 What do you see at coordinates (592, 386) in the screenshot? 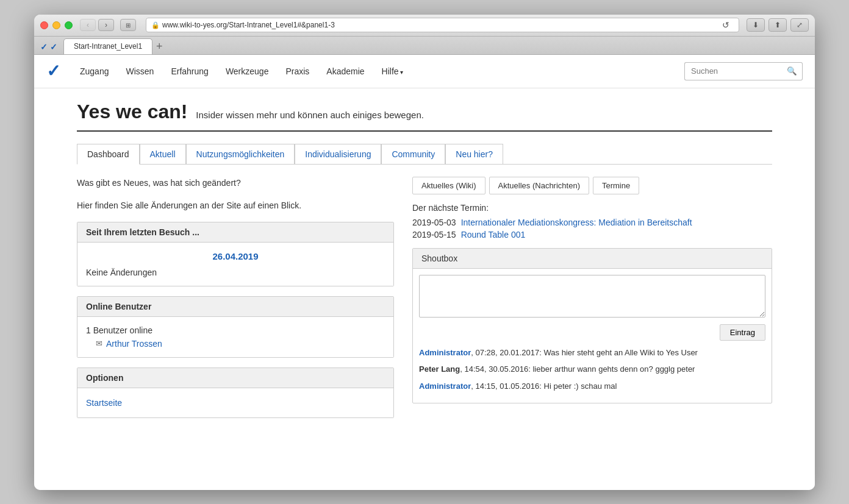
I see `shout-entry-3: Administrator, 14:15, 01.05.2016: Hi pet…` at bounding box center [592, 386].